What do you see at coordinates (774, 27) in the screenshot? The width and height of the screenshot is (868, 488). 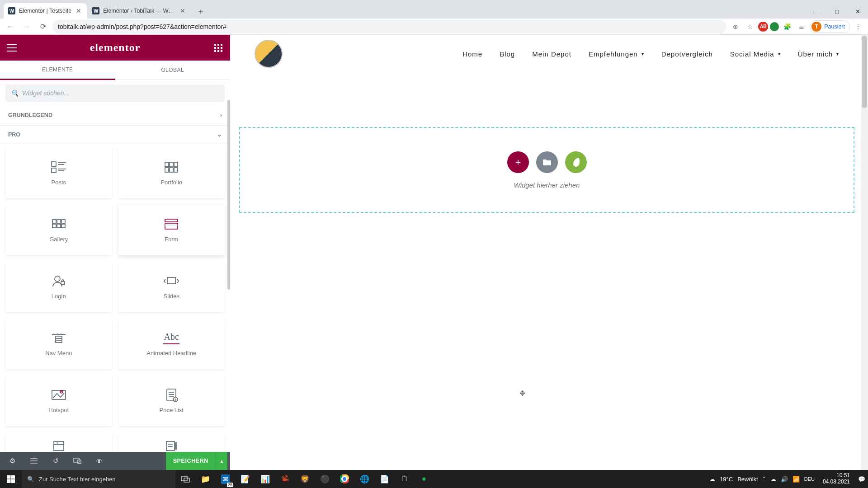 I see `extension-icon` at bounding box center [774, 27].